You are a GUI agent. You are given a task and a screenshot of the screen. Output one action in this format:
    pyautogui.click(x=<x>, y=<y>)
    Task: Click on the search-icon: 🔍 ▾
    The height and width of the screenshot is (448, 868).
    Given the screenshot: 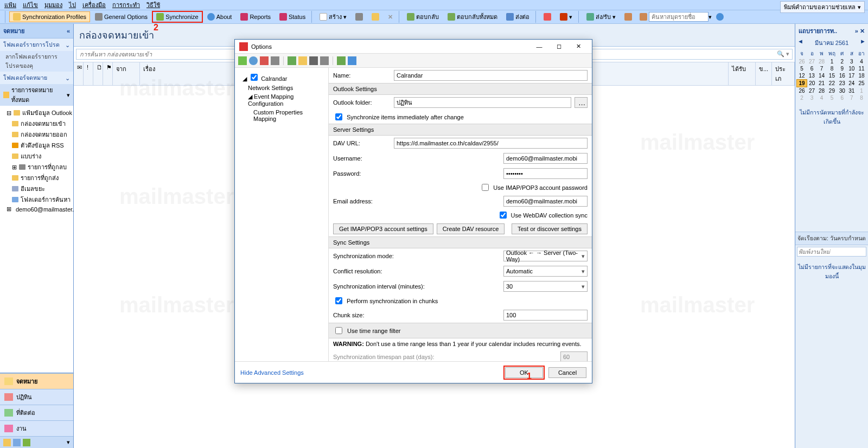 What is the action you would take?
    pyautogui.click(x=783, y=54)
    